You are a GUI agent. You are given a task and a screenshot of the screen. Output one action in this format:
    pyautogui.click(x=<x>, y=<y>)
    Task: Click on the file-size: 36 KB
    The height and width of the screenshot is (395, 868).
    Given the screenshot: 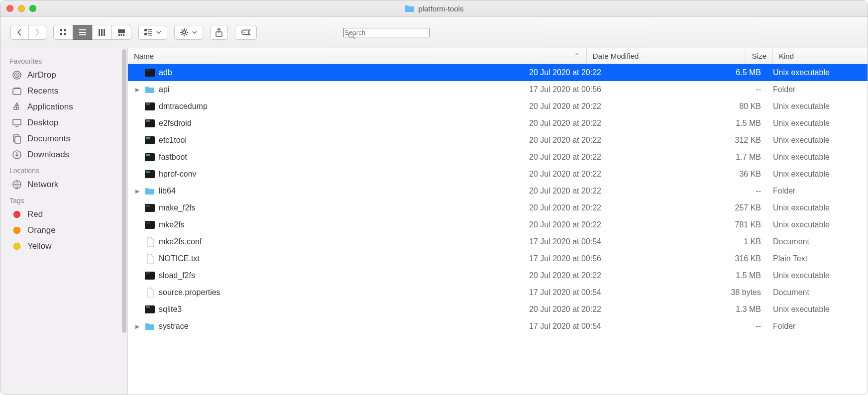 What is the action you would take?
    pyautogui.click(x=731, y=174)
    